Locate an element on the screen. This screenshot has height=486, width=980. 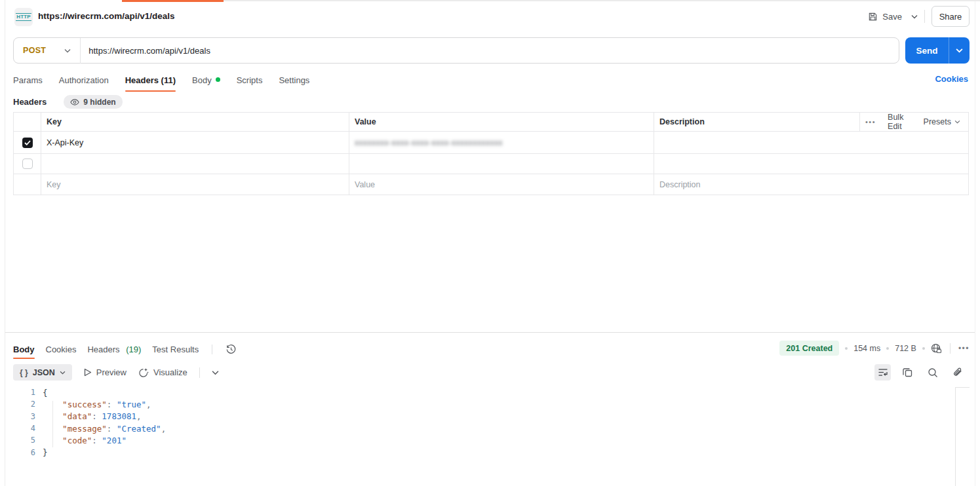
beautify-button is located at coordinates (882, 372).